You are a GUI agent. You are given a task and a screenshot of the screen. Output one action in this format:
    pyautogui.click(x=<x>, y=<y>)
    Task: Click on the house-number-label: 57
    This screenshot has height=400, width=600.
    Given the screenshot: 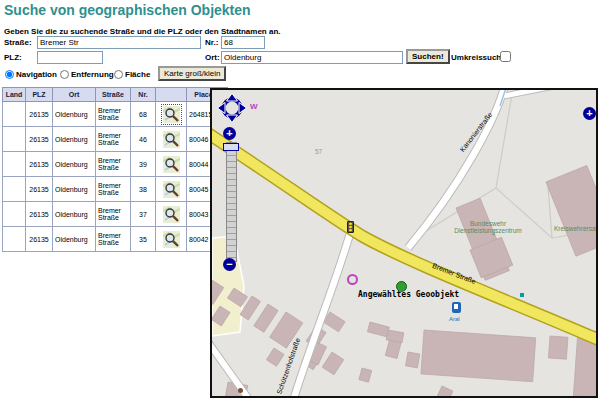 What is the action you would take?
    pyautogui.click(x=318, y=152)
    